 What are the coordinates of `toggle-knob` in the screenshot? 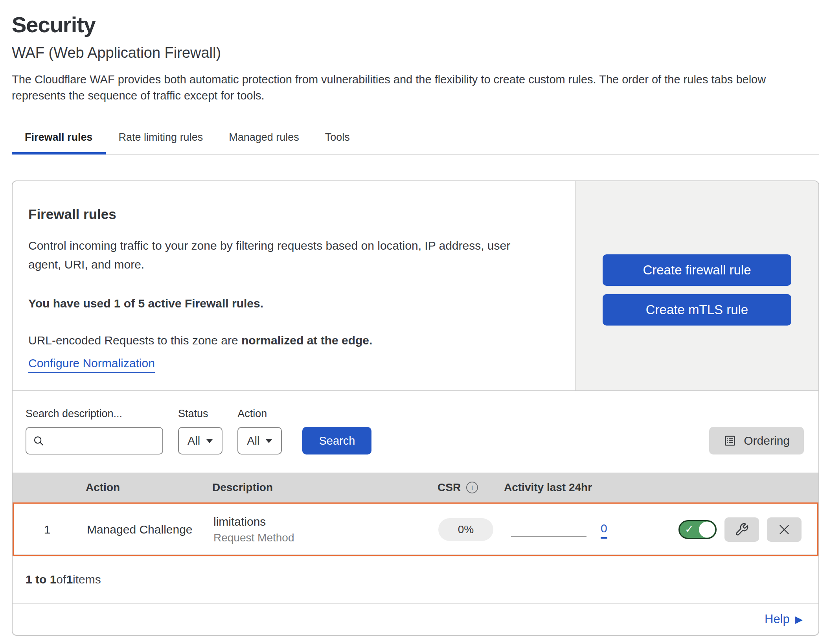 It's located at (707, 529).